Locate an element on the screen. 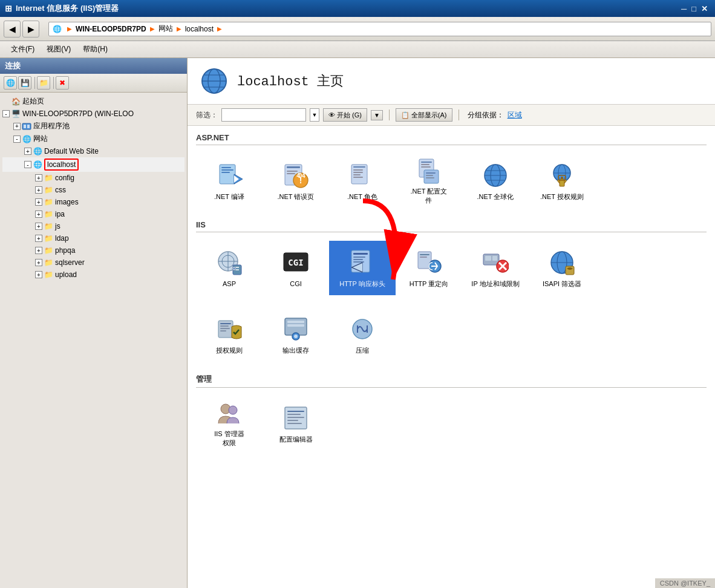 The image size is (715, 588). page-title: localhost 主页 is located at coordinates (290, 81).